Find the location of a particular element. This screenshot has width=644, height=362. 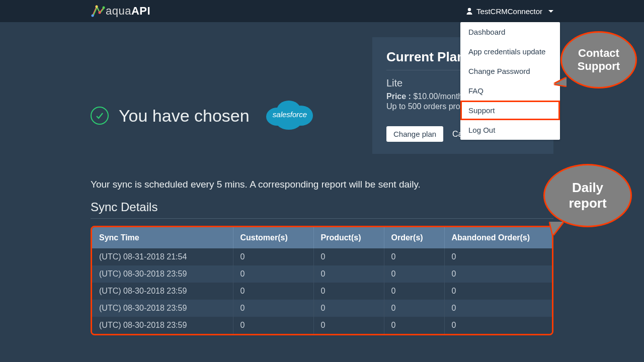

table-cell: (UTC) 08-31-2018 21:54 is located at coordinates (163, 257).